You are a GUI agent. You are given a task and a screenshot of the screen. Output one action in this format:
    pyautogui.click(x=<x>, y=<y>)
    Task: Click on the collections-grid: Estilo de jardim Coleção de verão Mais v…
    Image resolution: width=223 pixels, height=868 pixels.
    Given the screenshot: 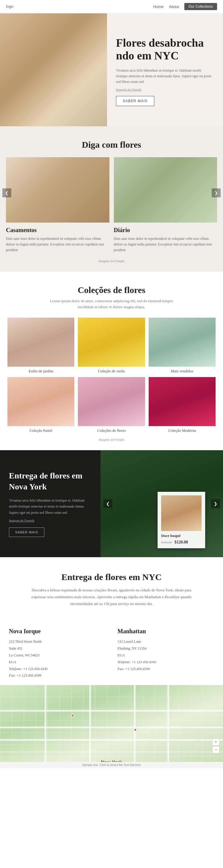 What is the action you would take?
    pyautogui.click(x=111, y=375)
    